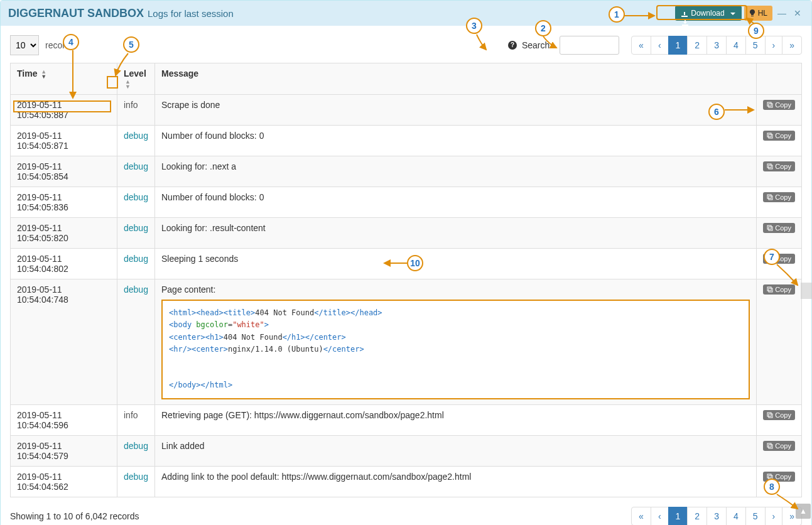  Describe the element at coordinates (64, 234) in the screenshot. I see `cell-time: 2019-05-11 10:54:05:820` at that location.